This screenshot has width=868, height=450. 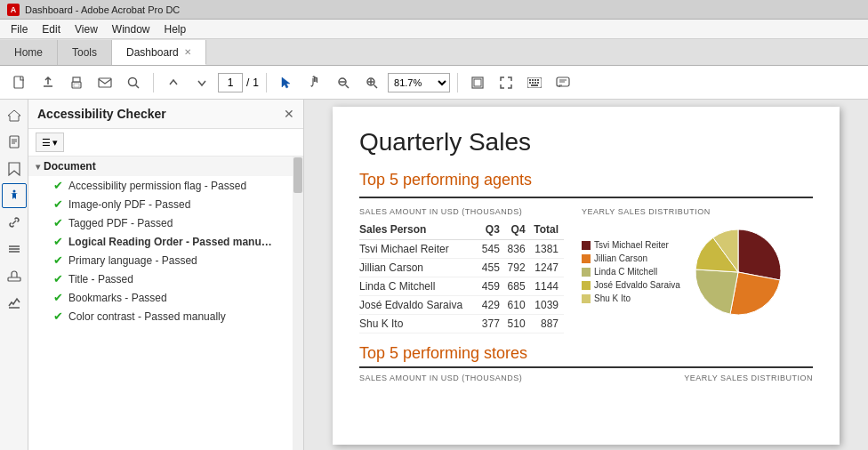 I want to click on list-item: ✔ Primary language - Passed, so click(x=174, y=260).